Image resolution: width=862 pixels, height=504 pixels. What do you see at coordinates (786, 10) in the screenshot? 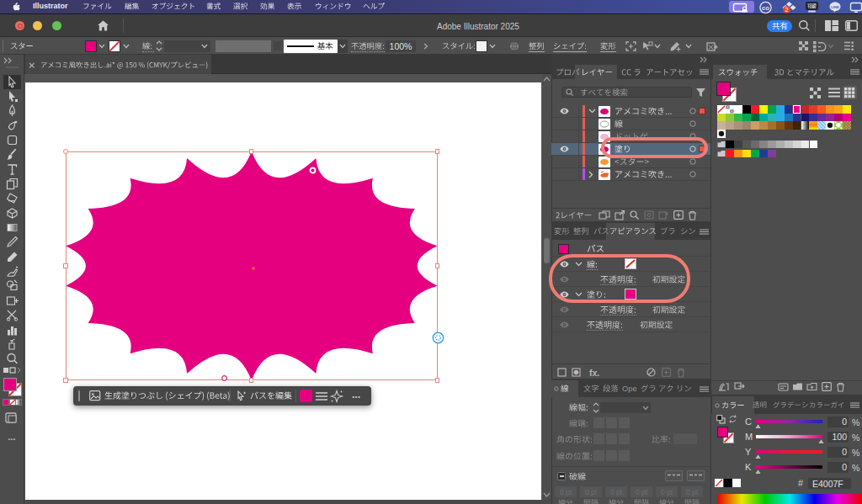
I see `svg-text: 2` at bounding box center [786, 10].